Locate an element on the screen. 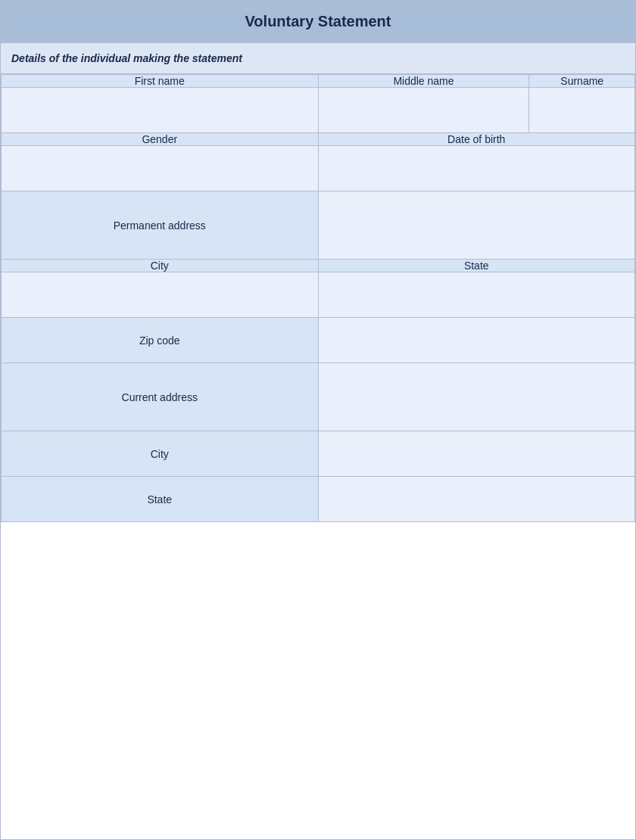 The width and height of the screenshot is (636, 840). city2-label: City is located at coordinates (161, 454).